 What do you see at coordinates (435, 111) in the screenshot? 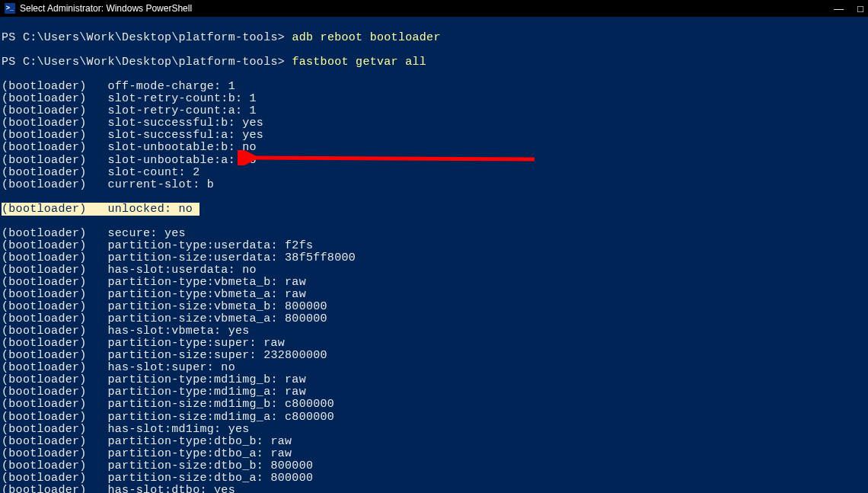
I see `output-line: (bootloader) slot-retry-count:a: 1` at bounding box center [435, 111].